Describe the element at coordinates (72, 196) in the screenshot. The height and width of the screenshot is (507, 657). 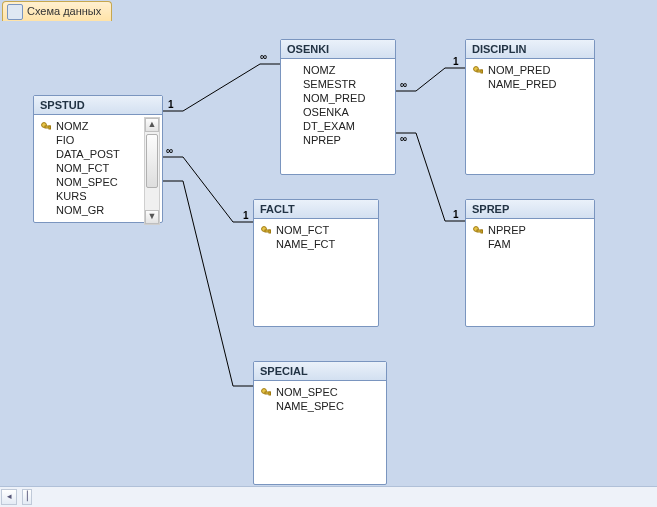
I see `field-name: KURS` at that location.